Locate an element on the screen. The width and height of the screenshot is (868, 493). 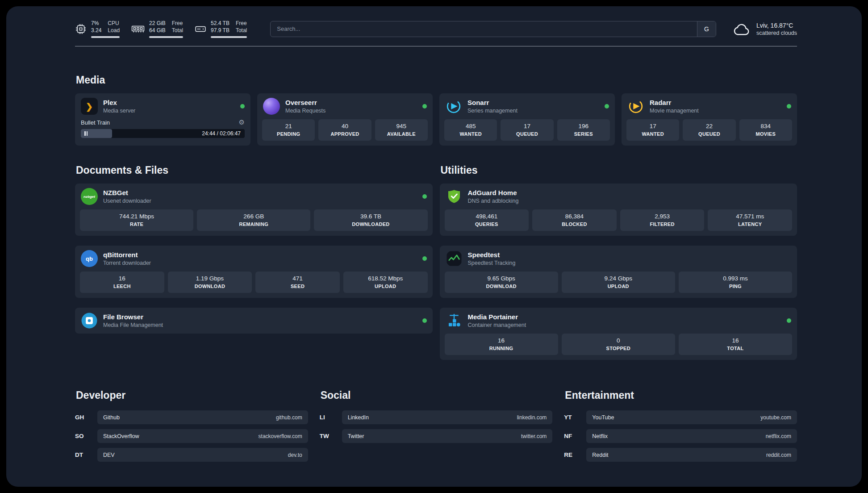
speedtest-card: Speedtest Speedtest Tracking 9.65 Gbps D… is located at coordinates (619, 272).